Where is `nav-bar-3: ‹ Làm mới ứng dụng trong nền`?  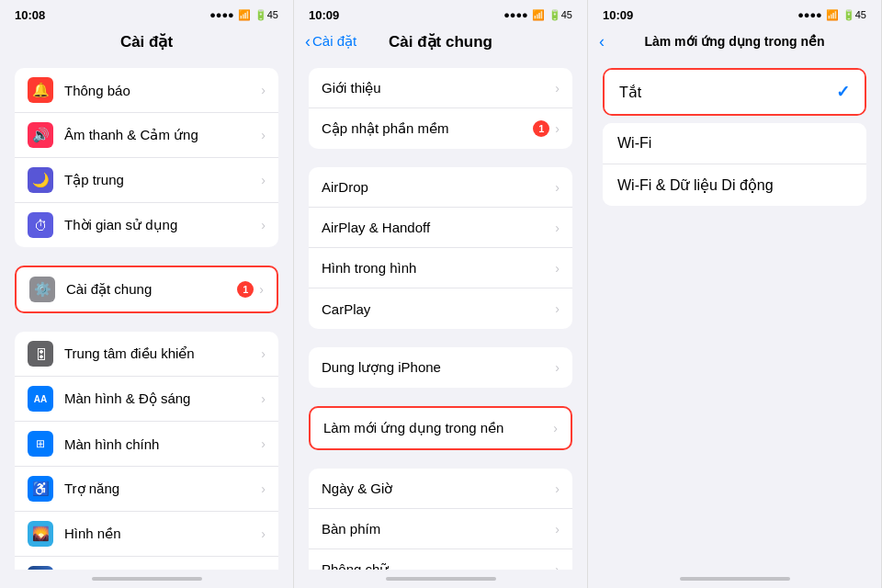
nav-bar-3: ‹ Làm mới ứng dụng trong nền is located at coordinates (735, 43).